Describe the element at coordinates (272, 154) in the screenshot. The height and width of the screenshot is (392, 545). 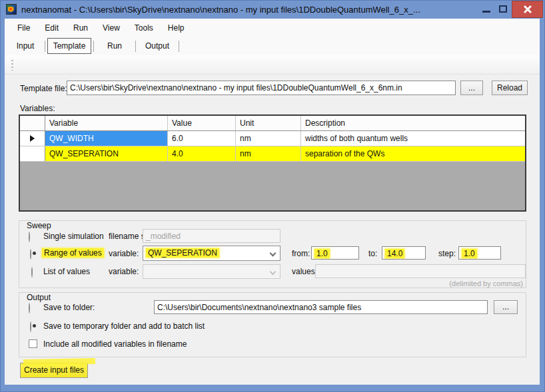
I see `table-row: QW_SEPERATION 4.0 nm separation of the Q…` at that location.